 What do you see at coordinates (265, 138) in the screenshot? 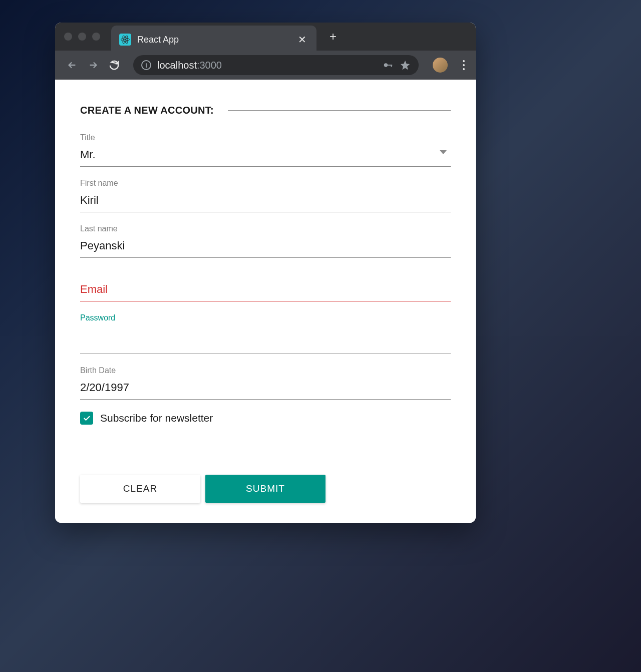
I see `title-label: Title` at bounding box center [265, 138].